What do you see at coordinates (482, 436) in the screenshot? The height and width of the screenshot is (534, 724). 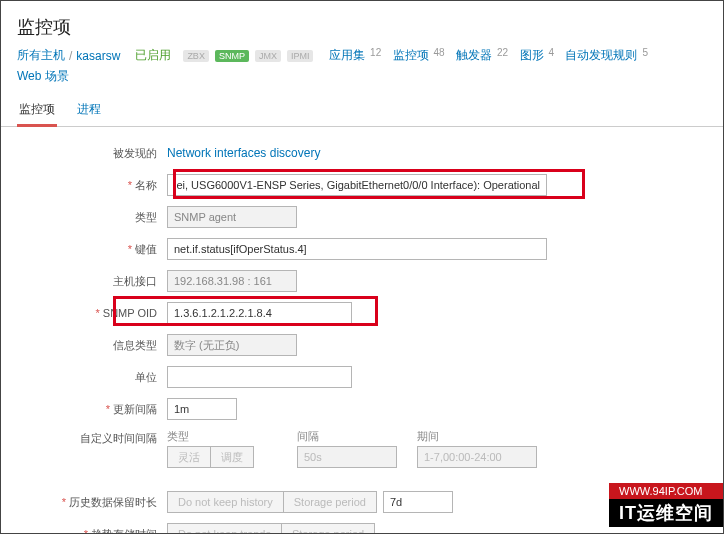 I see `sub-label-period: 期间` at bounding box center [482, 436].